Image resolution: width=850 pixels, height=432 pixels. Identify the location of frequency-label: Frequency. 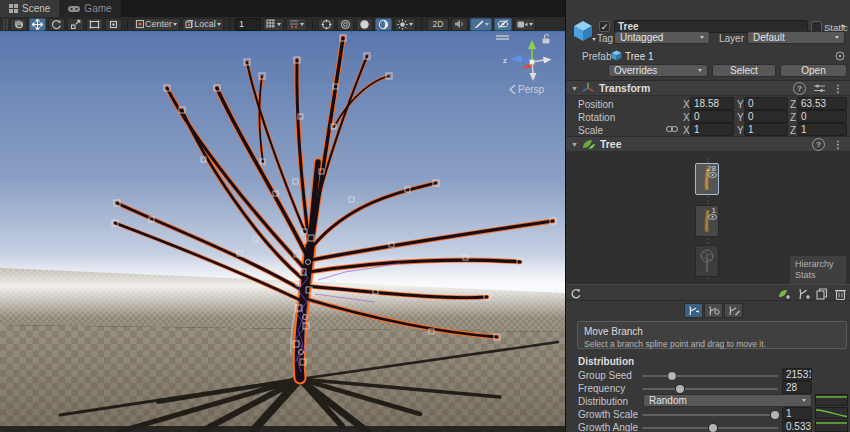
(602, 388).